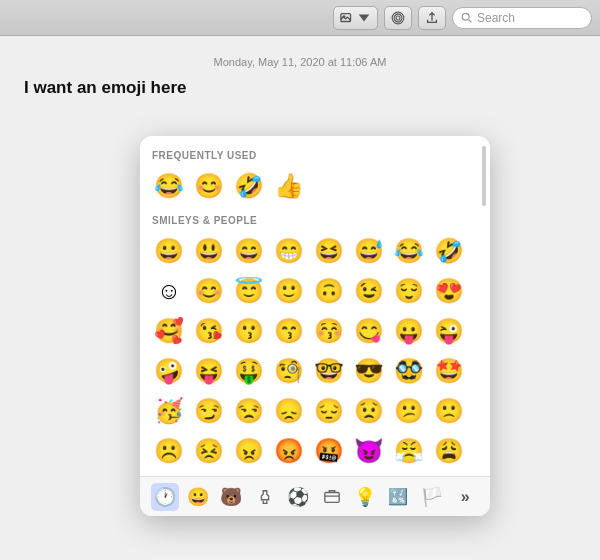  I want to click on section-label-frequent: FREQUENTLY USED, so click(316, 156).